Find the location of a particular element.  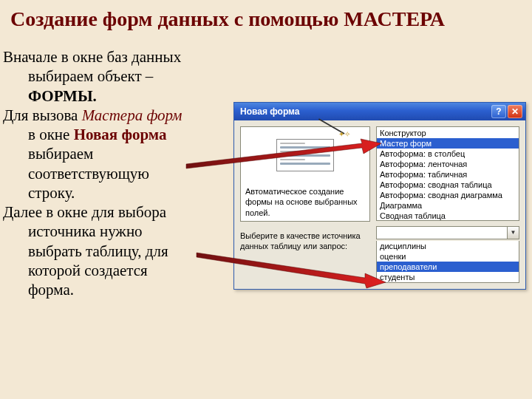

source-option: оценки is located at coordinates (448, 256).